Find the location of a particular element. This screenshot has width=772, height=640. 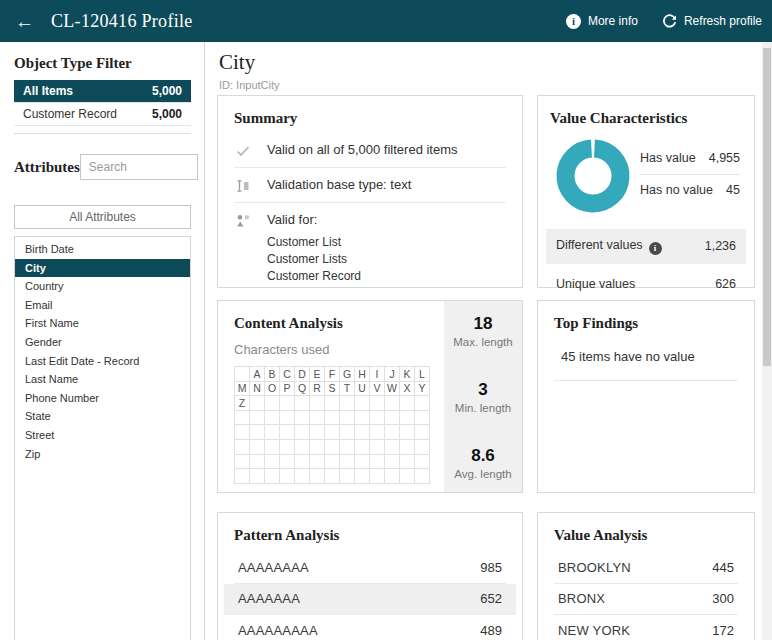

length-stat: 3Min. length is located at coordinates (483, 397).